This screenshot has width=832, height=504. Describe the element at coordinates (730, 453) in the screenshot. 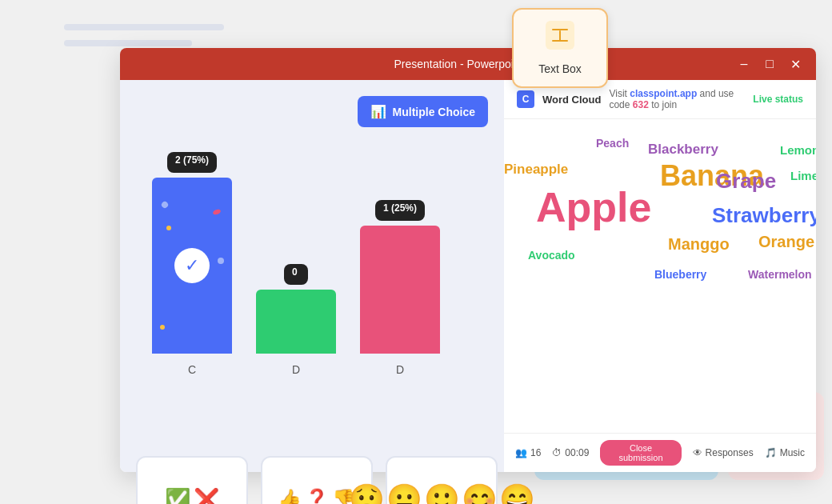

I see `responses-label: Responses` at that location.